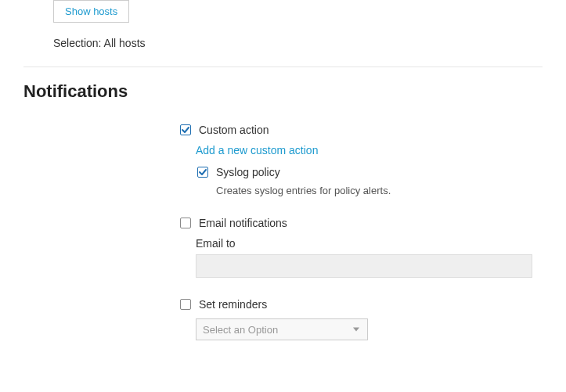 The height and width of the screenshot is (392, 566). What do you see at coordinates (282, 329) in the screenshot?
I see `reminders-select: Select an Option` at bounding box center [282, 329].